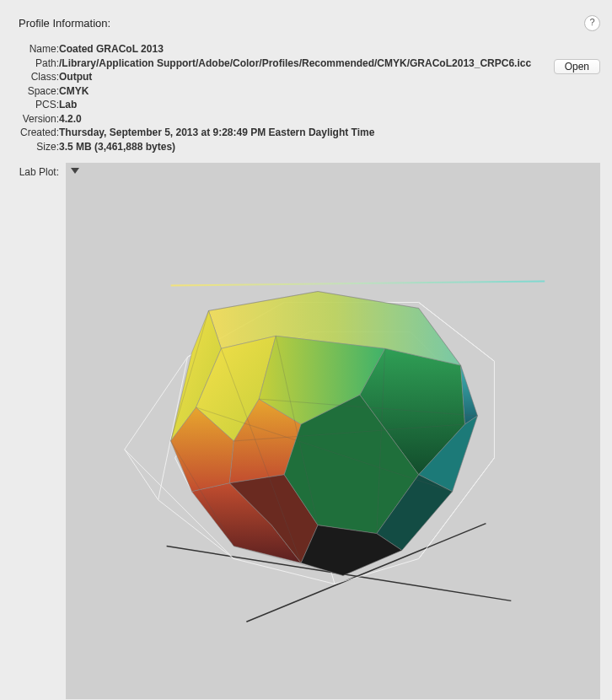 This screenshot has width=612, height=700. Describe the element at coordinates (295, 93) in the screenshot. I see `value-space: CMYK` at that location.